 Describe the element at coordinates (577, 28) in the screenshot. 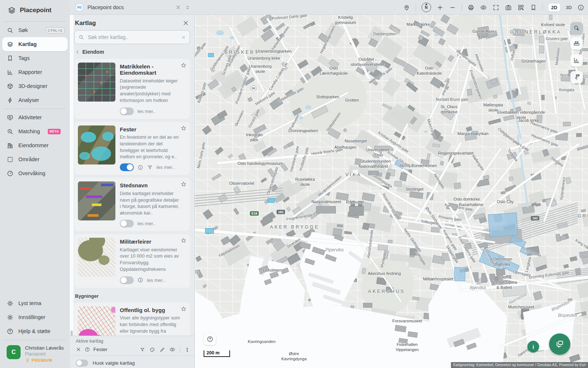

I see `select-tool-button` at that location.